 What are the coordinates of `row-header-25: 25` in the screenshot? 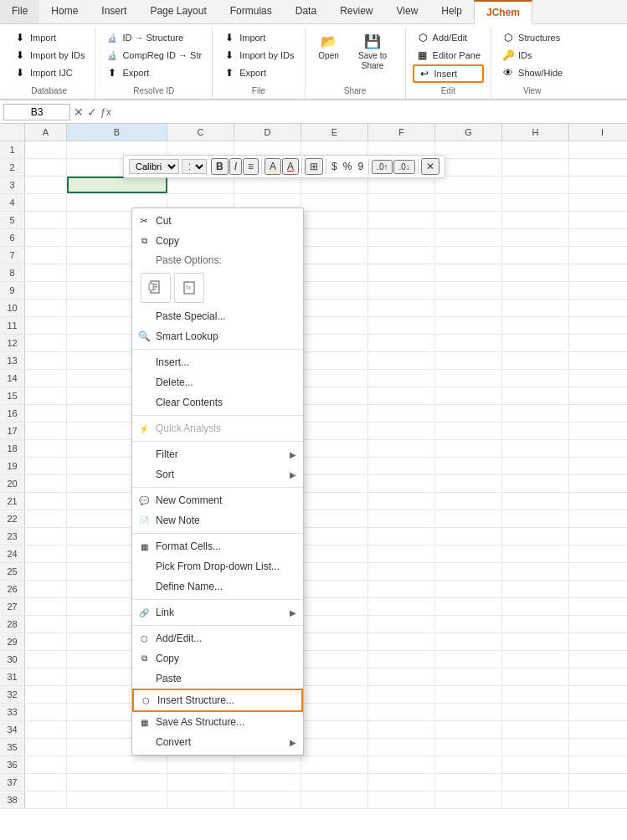 It's located at (13, 571).